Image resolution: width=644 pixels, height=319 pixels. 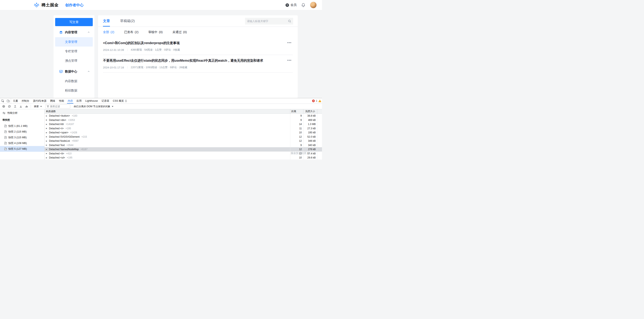 What do you see at coordinates (22, 132) in the screenshot?
I see `heap-snapshot-item: 快照 2 (115 MB)` at bounding box center [22, 132].